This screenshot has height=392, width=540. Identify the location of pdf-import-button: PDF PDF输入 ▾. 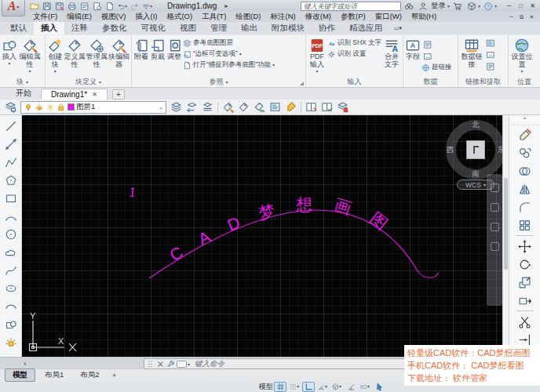
(317, 56).